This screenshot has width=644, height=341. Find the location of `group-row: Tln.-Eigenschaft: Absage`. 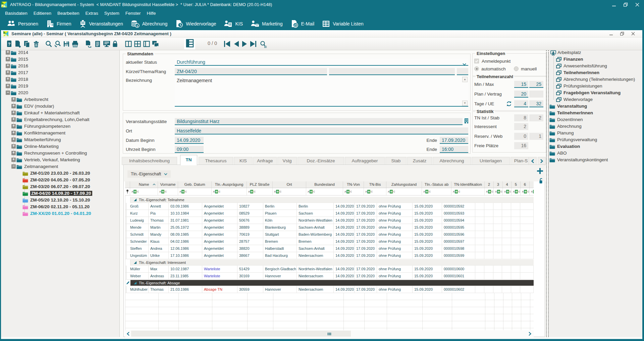

group-row: Tln.-Eigenschaft: Absage is located at coordinates (329, 283).